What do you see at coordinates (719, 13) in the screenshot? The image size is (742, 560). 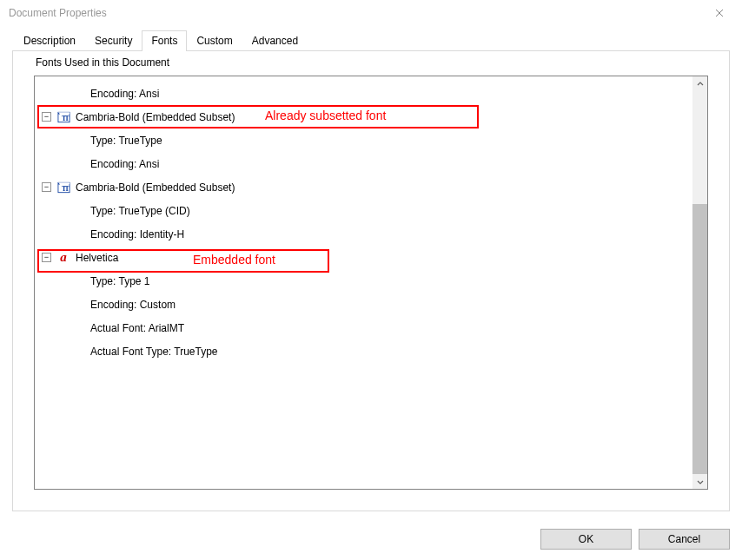 I see `close-icon` at bounding box center [719, 13].